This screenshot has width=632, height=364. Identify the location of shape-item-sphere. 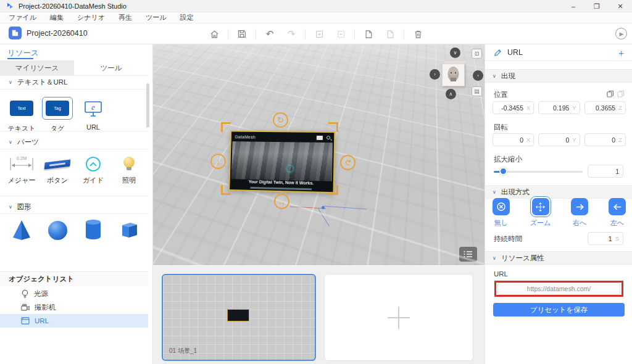
(57, 230).